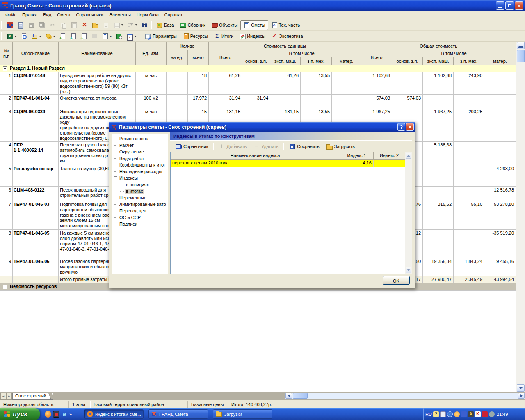 Image resolution: width=525 pixels, height=420 pixels. Describe the element at coordinates (36, 267) in the screenshot. I see `cell-code: ТЕР47-01-046-06` at that location.